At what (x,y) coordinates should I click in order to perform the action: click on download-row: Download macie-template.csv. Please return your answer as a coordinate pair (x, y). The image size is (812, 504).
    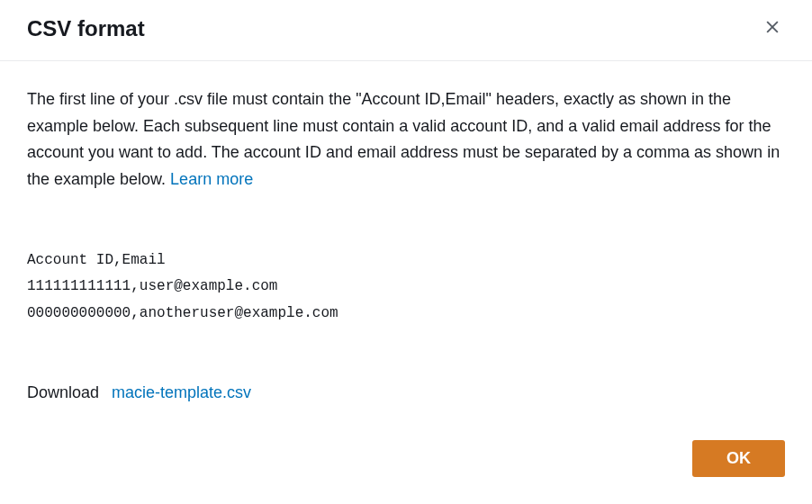
    Looking at the image, I should click on (406, 392).